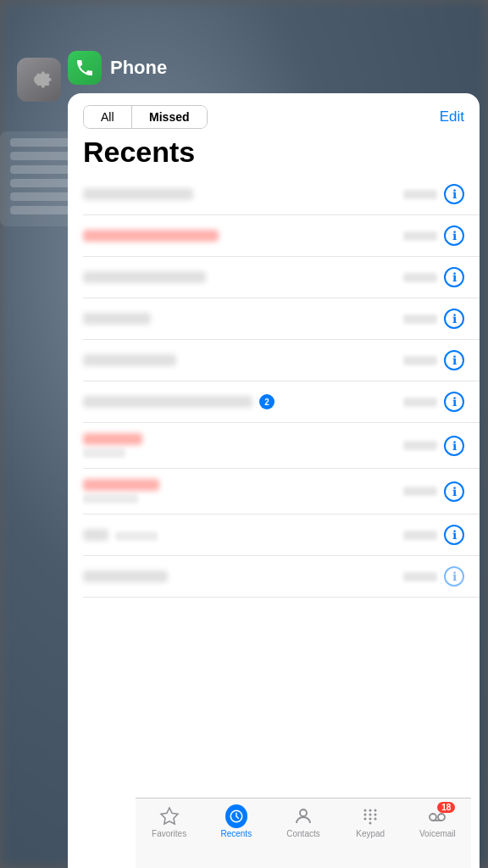 The height and width of the screenshot is (868, 488). Describe the element at coordinates (446, 807) in the screenshot. I see `voicemail-badge: 18` at that location.